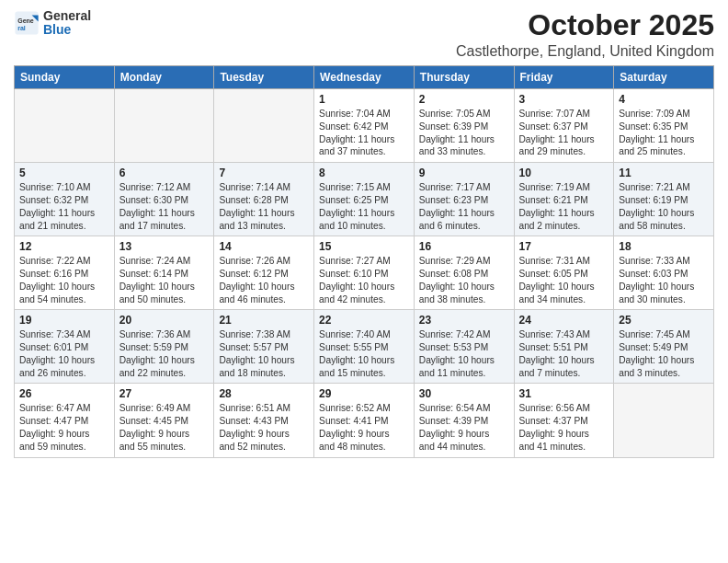 Image resolution: width=728 pixels, height=563 pixels. I want to click on col-wednesday: Wednesday, so click(364, 77).